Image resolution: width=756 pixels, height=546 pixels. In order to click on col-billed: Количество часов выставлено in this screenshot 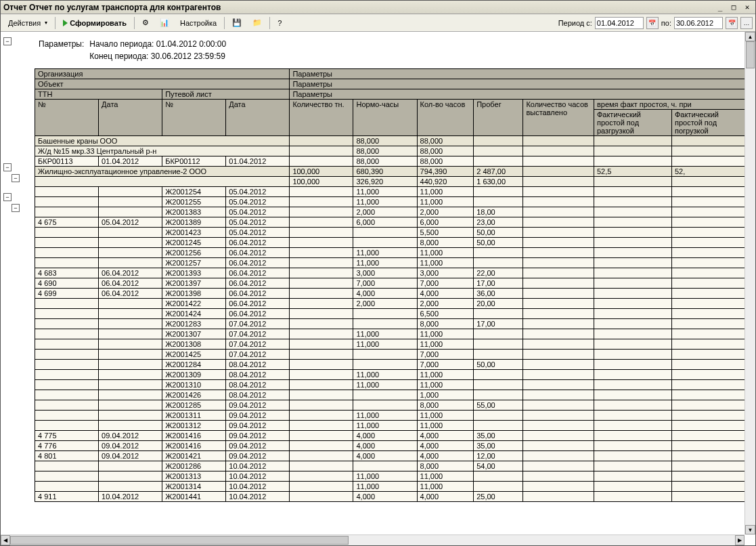, I will do `click(559, 118)`.